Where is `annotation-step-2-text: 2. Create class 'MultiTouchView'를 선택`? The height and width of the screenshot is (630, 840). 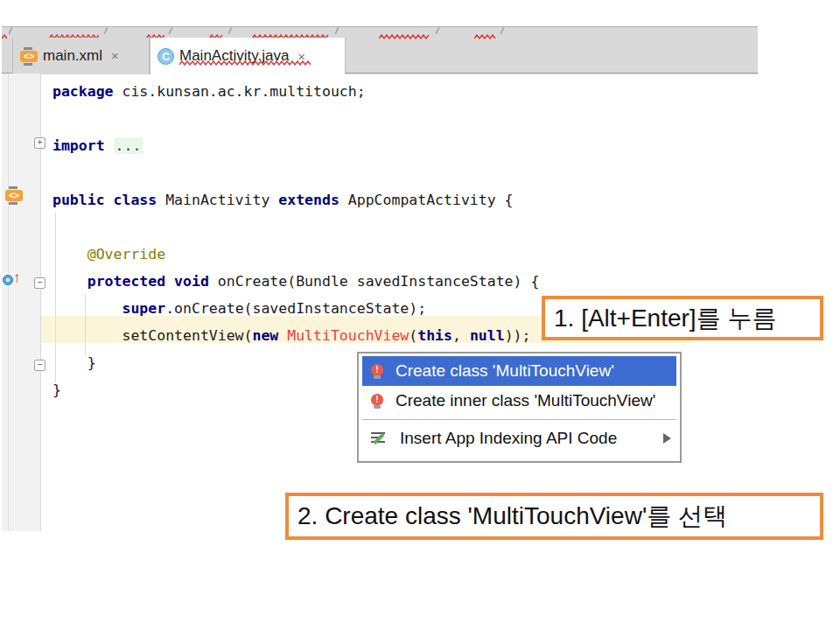
annotation-step-2-text: 2. Create class 'MultiTouchView'를 선택 is located at coordinates (513, 516).